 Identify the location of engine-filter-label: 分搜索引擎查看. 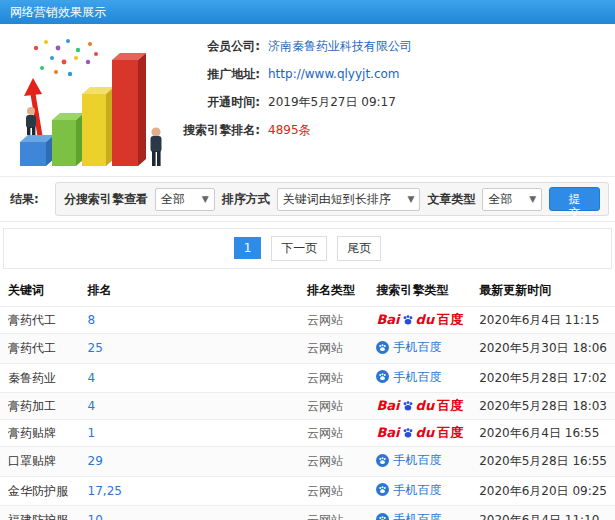
(106, 200).